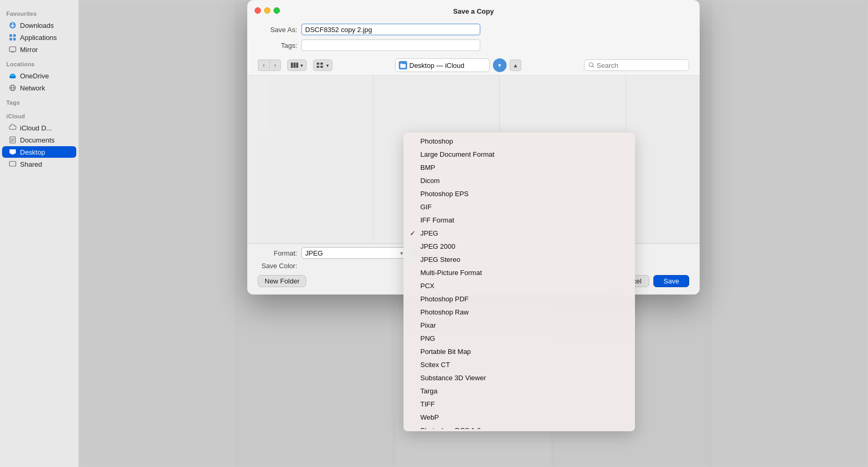 The height and width of the screenshot is (467, 868). What do you see at coordinates (519, 220) in the screenshot?
I see `format-option: IFF Format` at bounding box center [519, 220].